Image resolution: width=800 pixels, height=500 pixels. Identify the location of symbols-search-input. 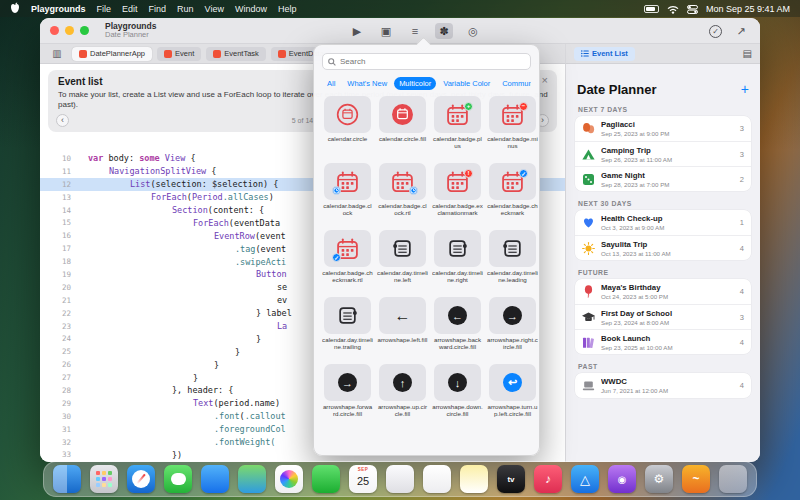
(432, 62).